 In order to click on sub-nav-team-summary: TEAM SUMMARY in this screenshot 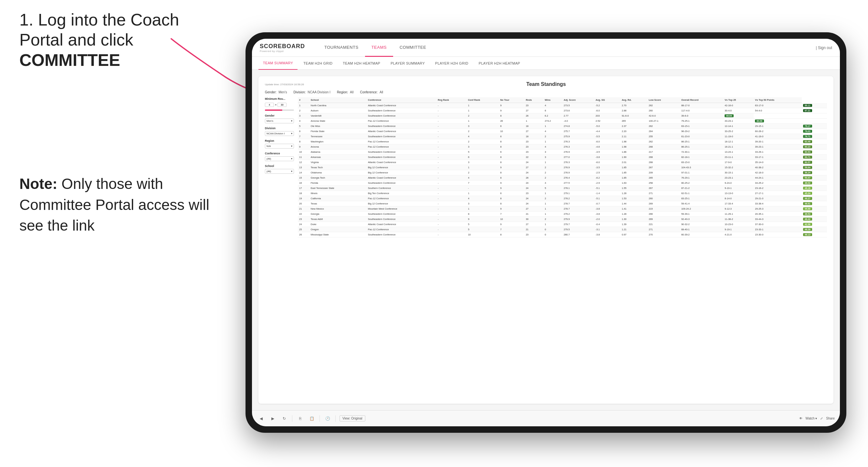, I will do `click(278, 63)`.